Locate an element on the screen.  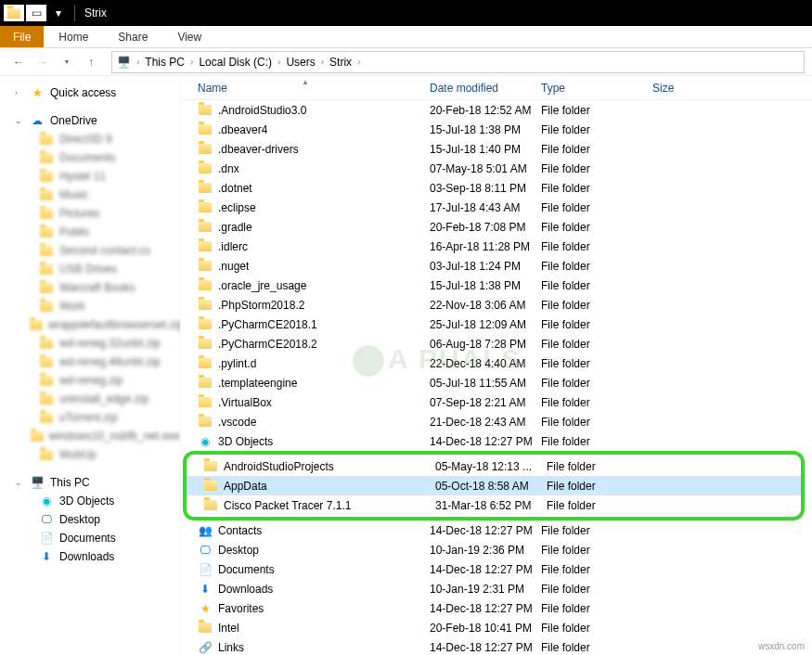
file-row: .idlerc16-Apr-18 11:28 PMFile folder is located at coordinates (496, 247).